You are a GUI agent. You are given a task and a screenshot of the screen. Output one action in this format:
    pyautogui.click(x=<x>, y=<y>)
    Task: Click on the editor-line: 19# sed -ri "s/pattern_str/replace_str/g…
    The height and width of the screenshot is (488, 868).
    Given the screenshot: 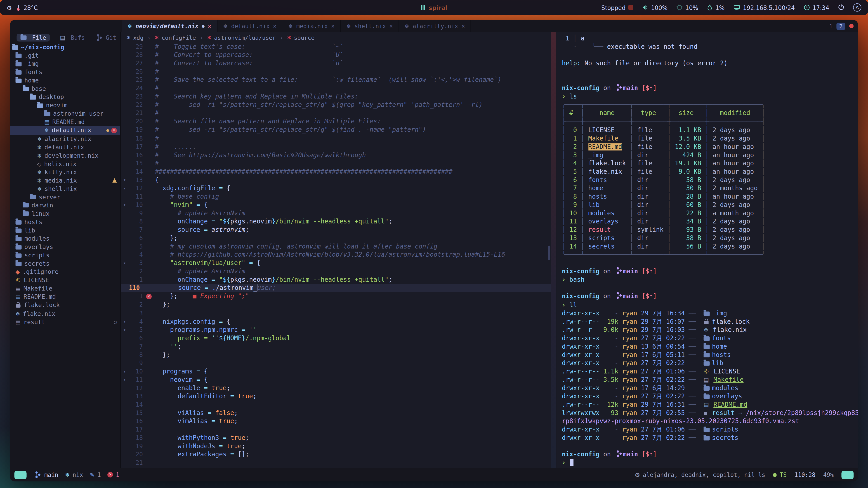 What is the action you would take?
    pyautogui.click(x=336, y=130)
    